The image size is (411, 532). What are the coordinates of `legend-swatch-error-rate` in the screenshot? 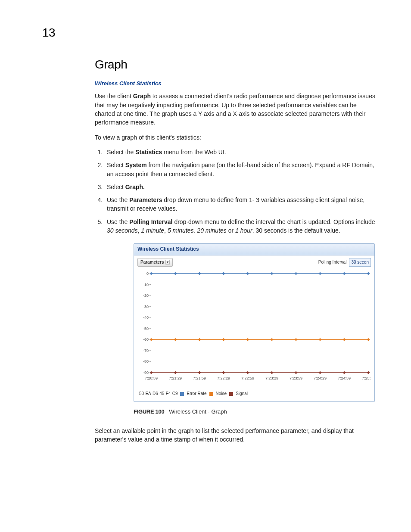 It's located at (182, 394).